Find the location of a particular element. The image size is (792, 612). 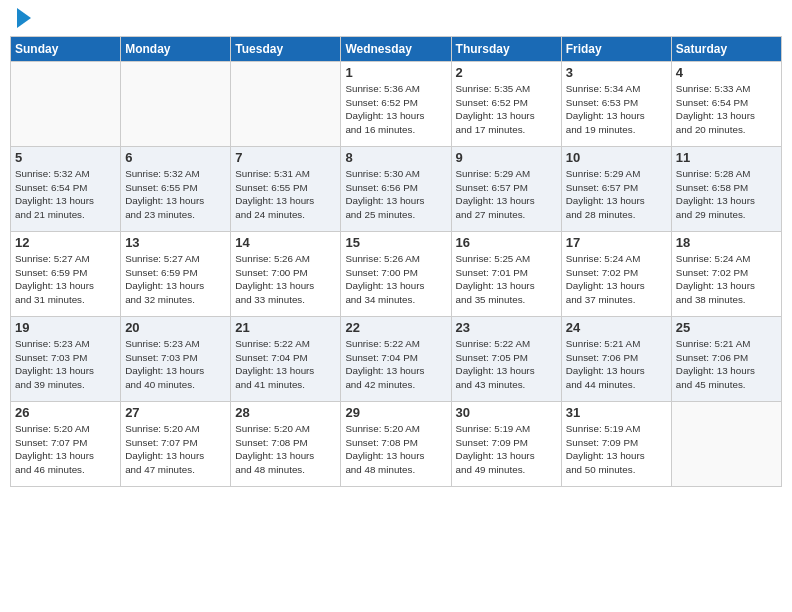

day-number: 1 is located at coordinates (396, 72).